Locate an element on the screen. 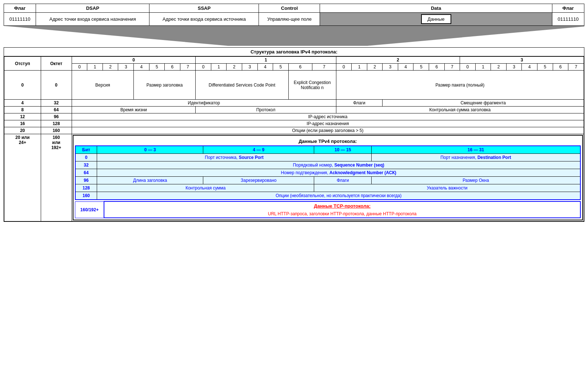  tcp-row32-bit: 32 is located at coordinates (86, 165).